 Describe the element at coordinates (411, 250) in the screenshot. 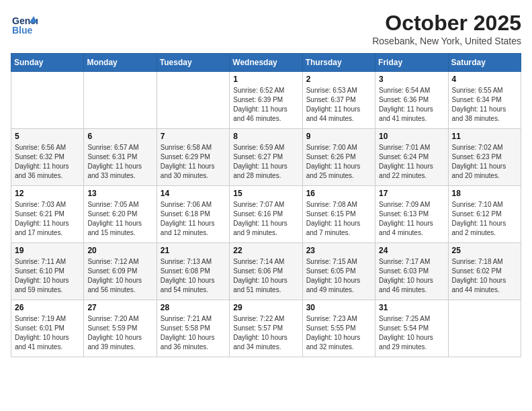

I see `day-number: 24` at that location.